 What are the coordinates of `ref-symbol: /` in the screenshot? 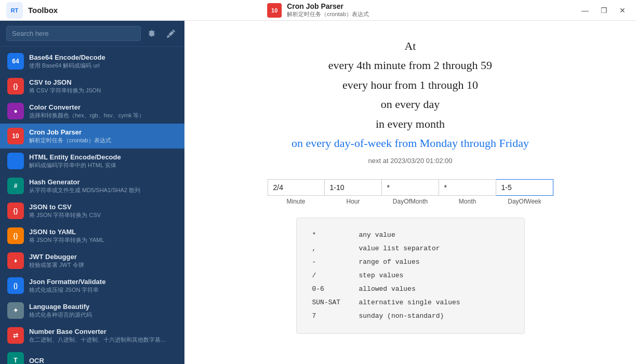 It's located at (330, 276).